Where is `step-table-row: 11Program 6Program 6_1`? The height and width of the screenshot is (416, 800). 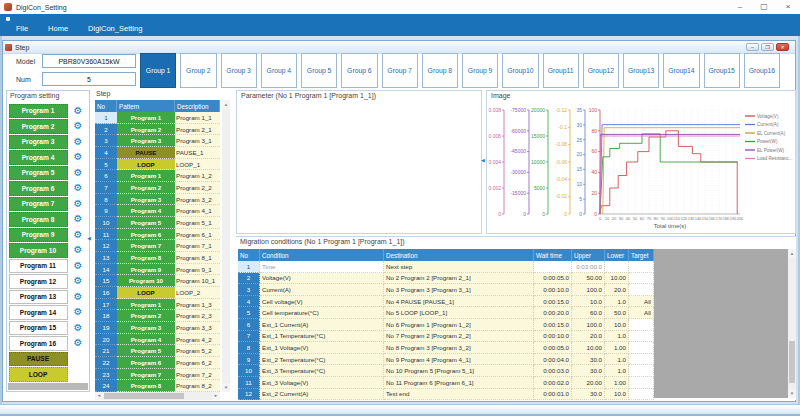 step-table-row: 11Program 6Program 6_1 is located at coordinates (158, 235).